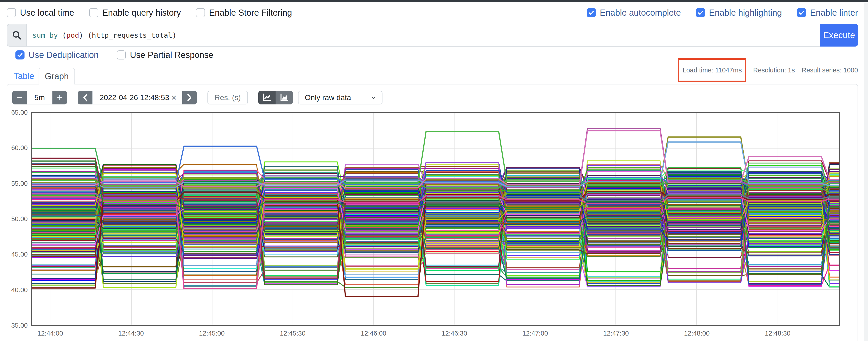 Image resolution: width=868 pixels, height=341 pixels. I want to click on result-series-stat: Result series: 1000, so click(830, 70).